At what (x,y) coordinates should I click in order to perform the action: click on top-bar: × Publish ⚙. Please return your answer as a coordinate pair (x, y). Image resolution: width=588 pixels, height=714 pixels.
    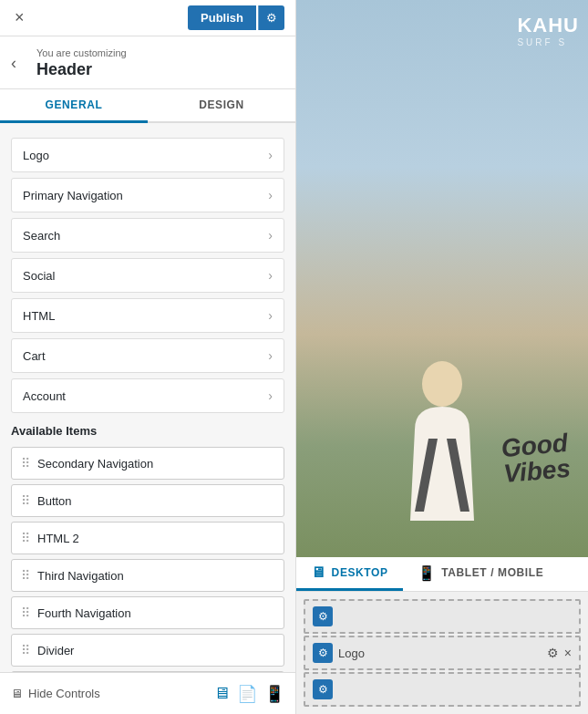
    Looking at the image, I should click on (148, 18).